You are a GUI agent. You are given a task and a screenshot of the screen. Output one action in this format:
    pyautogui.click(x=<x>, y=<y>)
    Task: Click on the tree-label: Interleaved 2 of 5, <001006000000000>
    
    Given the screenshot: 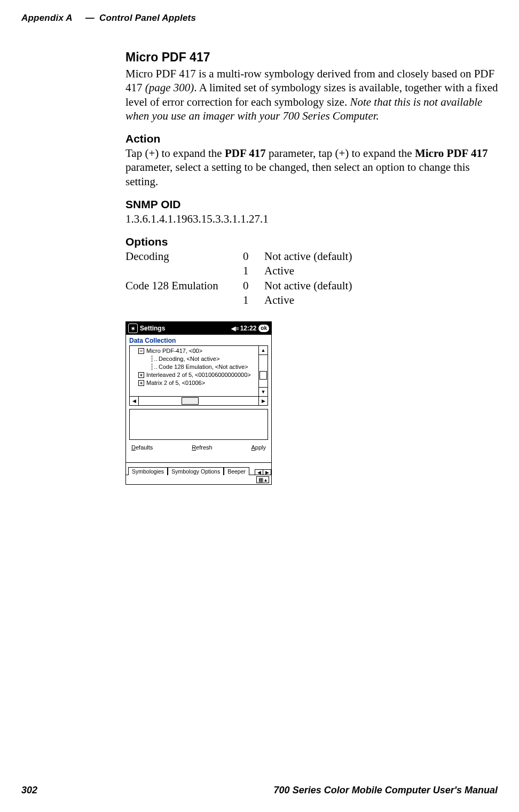 What is the action you would take?
    pyautogui.click(x=199, y=375)
    